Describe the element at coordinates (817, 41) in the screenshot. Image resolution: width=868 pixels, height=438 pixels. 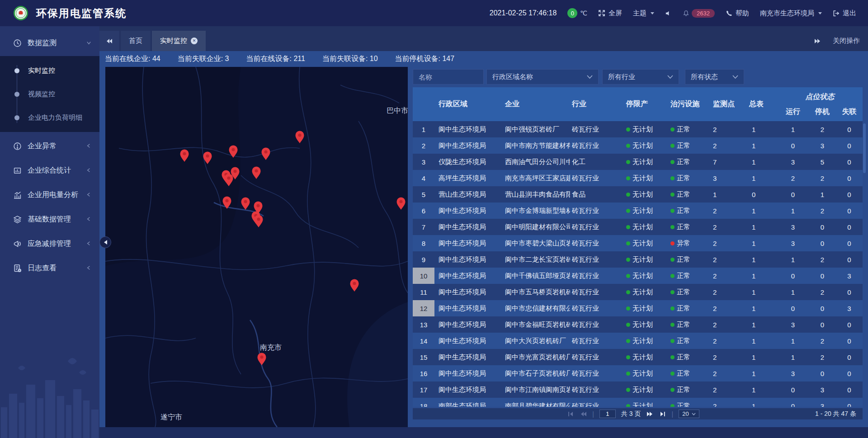
I see `tabs-scroll-right-button` at that location.